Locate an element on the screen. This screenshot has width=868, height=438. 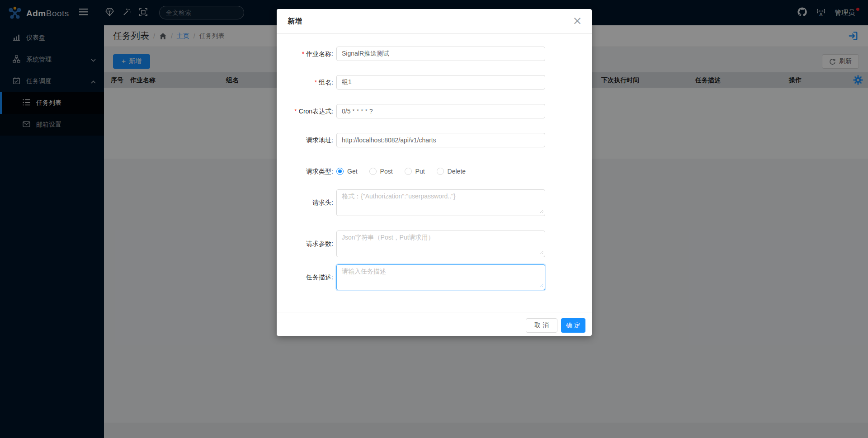
field-label: 请求地址: is located at coordinates (305, 140).